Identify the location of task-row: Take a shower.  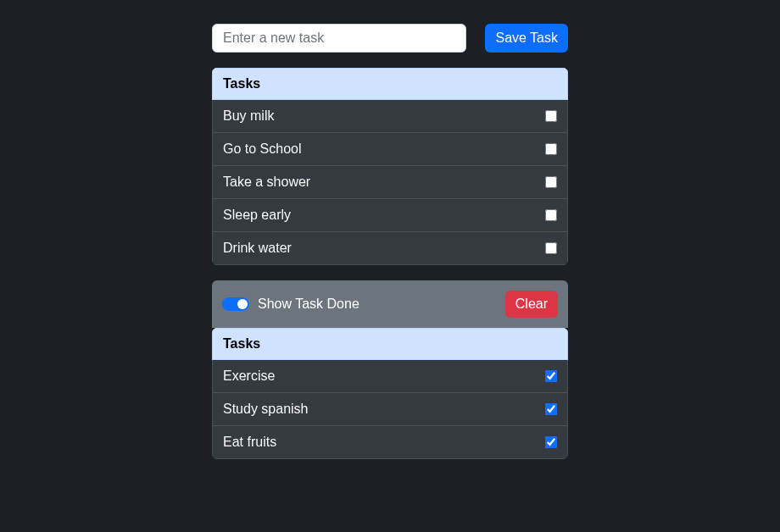
(390, 183).